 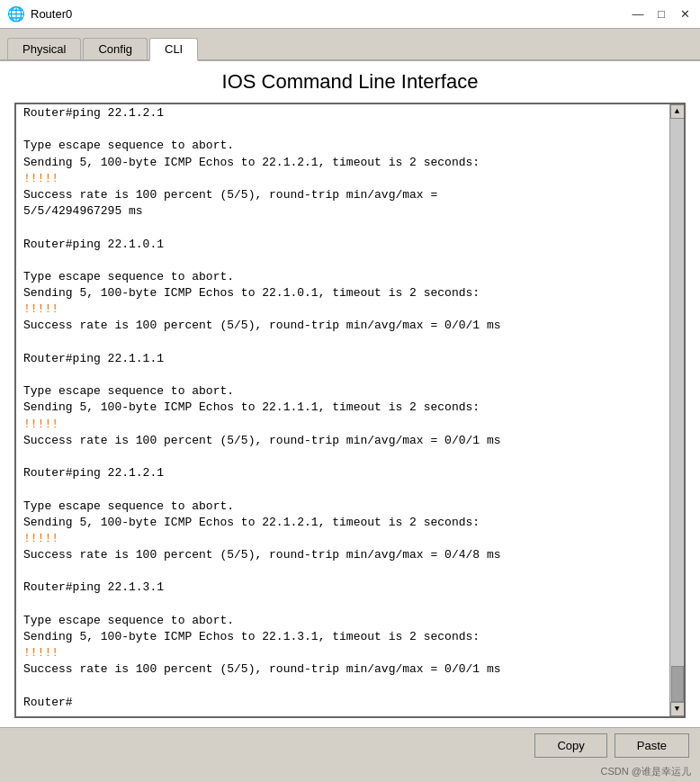 I want to click on bottom-bar: Copy Paste, so click(x=350, y=745).